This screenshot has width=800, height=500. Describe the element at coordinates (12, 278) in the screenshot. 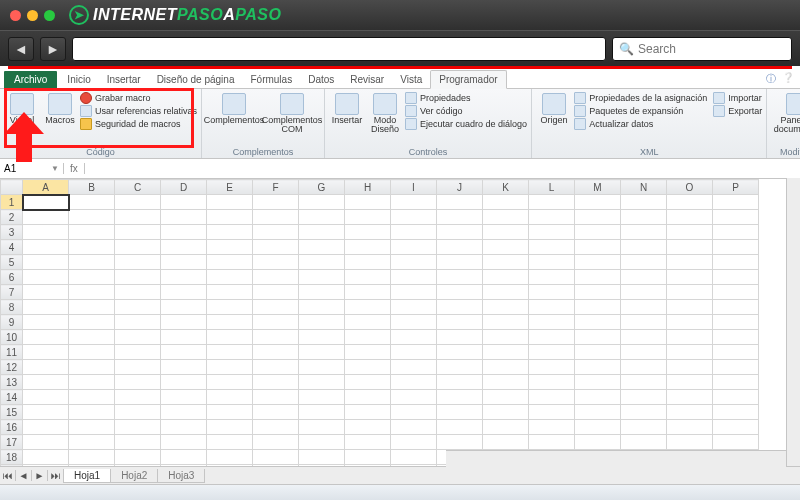

I see `row-header: 6` at that location.